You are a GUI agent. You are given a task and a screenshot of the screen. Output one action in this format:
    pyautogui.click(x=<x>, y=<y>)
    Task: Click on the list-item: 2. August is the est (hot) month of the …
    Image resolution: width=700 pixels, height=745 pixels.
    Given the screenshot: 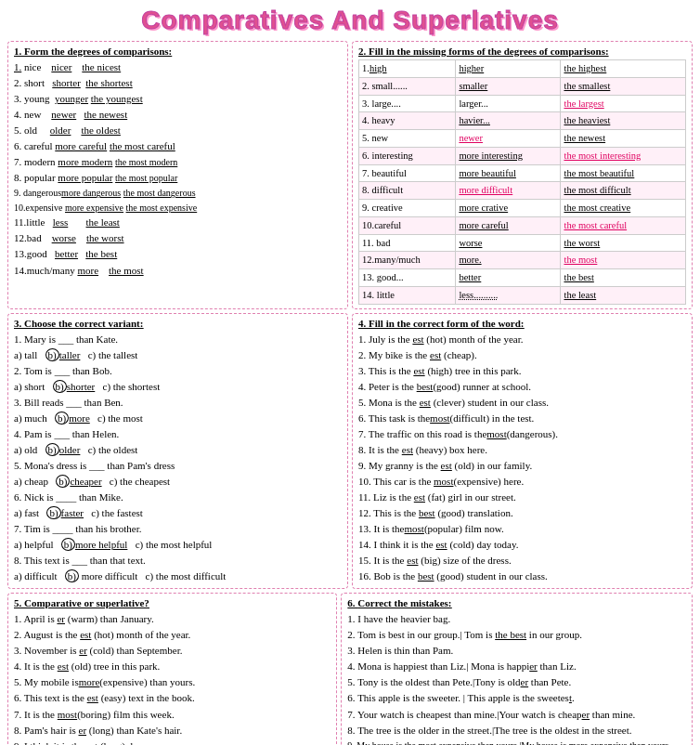 What is the action you would take?
    pyautogui.click(x=173, y=635)
    